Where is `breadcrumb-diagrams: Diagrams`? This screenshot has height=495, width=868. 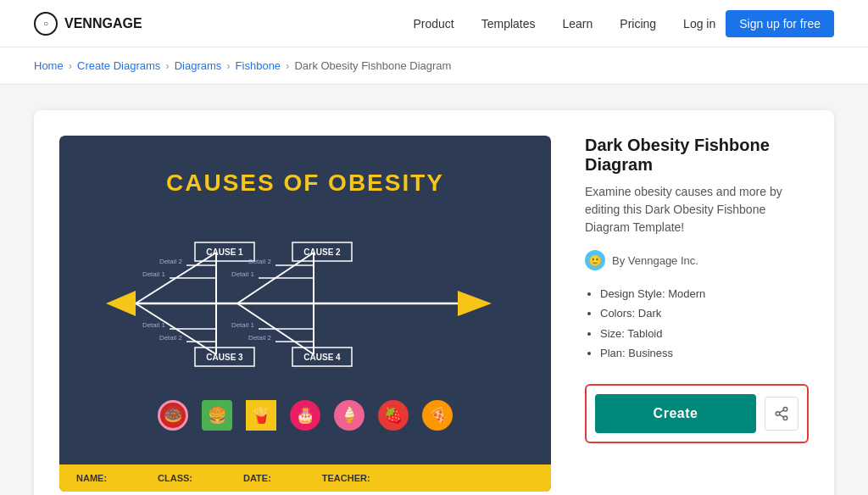 breadcrumb-diagrams: Diagrams is located at coordinates (198, 66).